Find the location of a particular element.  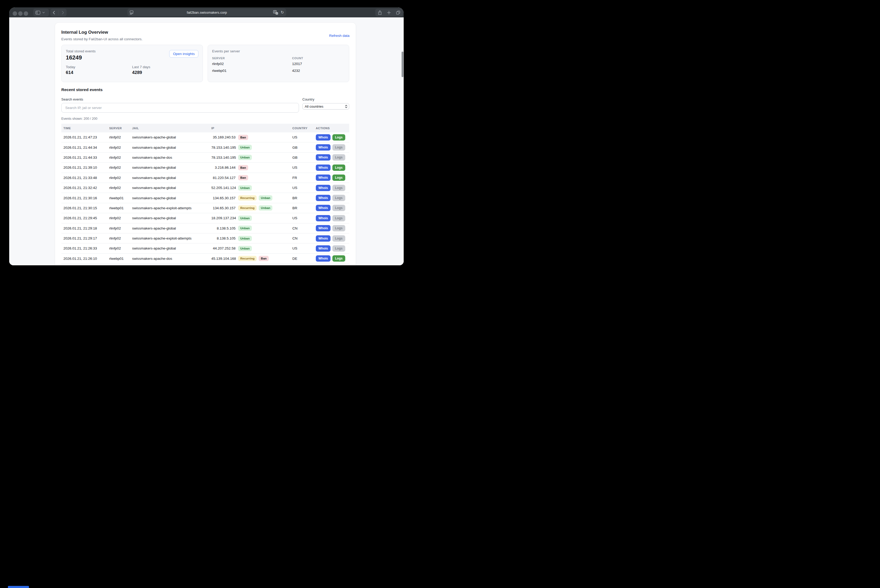

events-tbody: 2026.01.21, 21:47:23rlinfp02swissmakers-… is located at coordinates (205, 198).